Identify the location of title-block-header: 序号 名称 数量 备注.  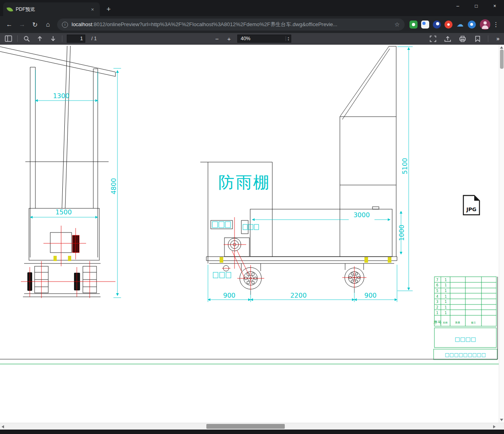
(455, 323).